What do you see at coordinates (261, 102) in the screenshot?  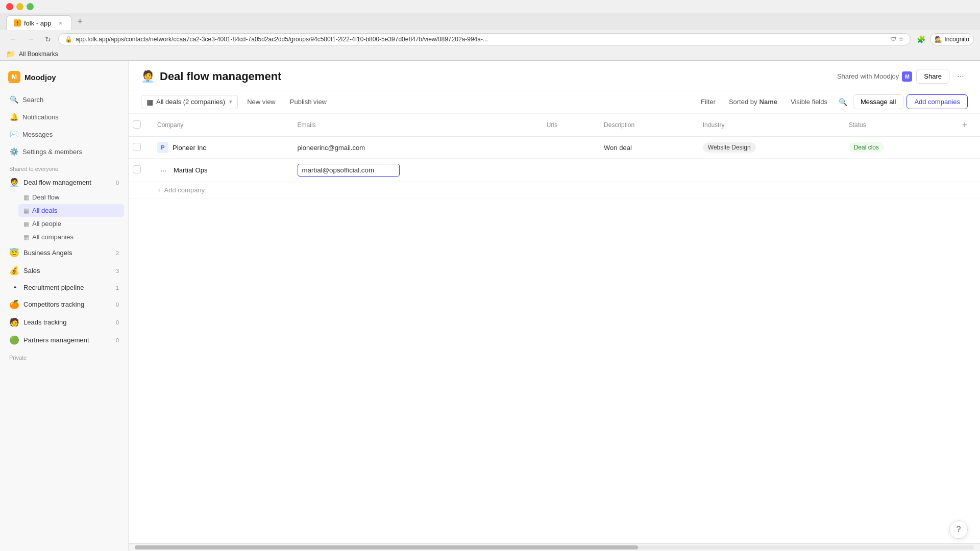 I see `new-view-btn: New view` at bounding box center [261, 102].